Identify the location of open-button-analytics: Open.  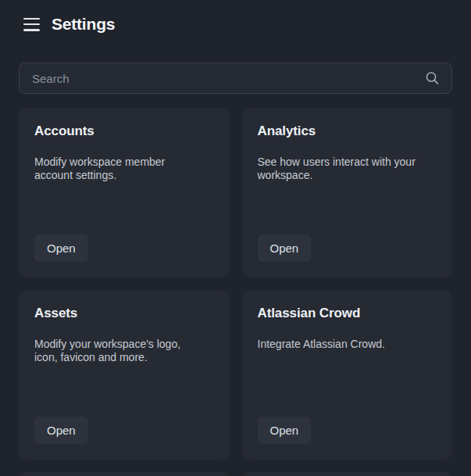
(284, 249).